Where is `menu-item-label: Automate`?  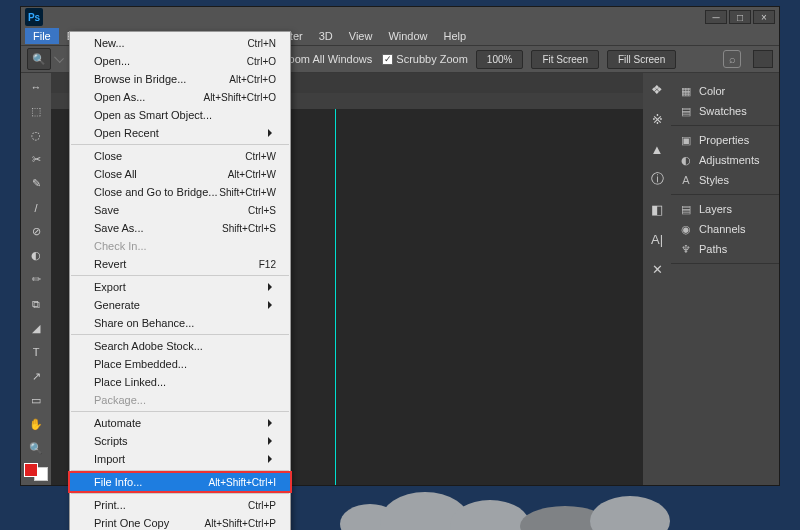
menu-item-label: Automate is located at coordinates (118, 423).